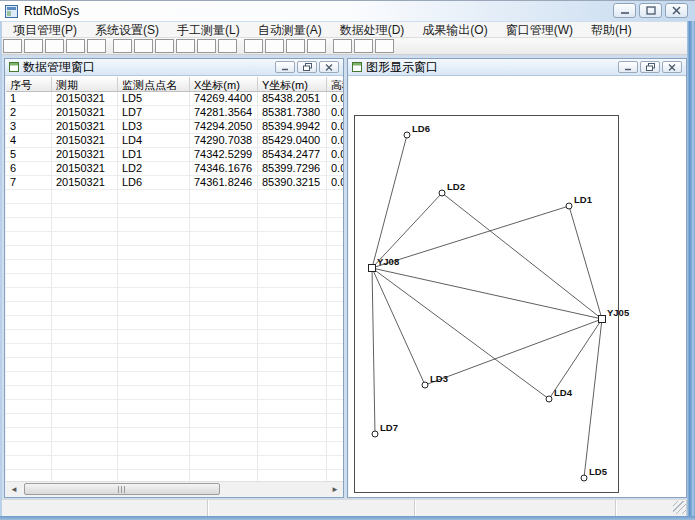  I want to click on menu-item: 自动测量(A), so click(290, 30).